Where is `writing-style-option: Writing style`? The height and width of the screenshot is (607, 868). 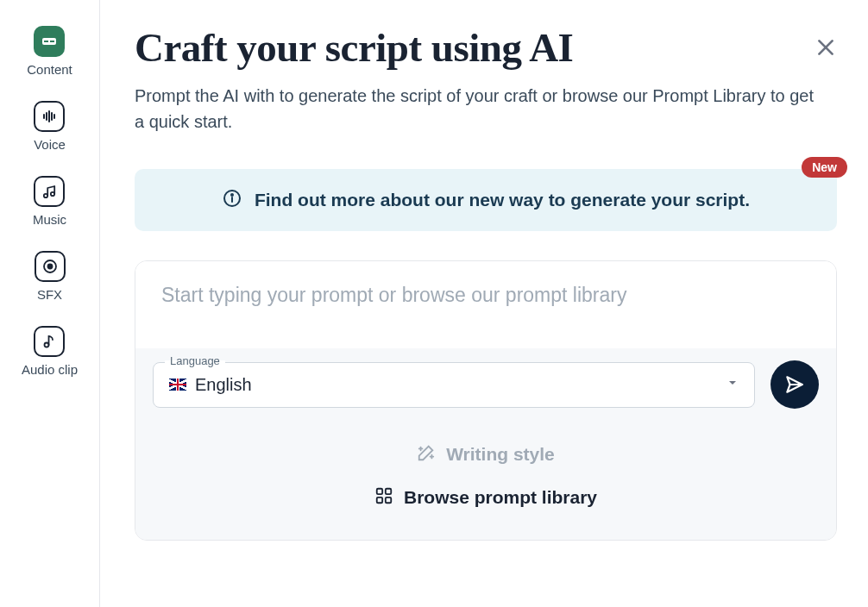 writing-style-option: Writing style is located at coordinates (486, 454).